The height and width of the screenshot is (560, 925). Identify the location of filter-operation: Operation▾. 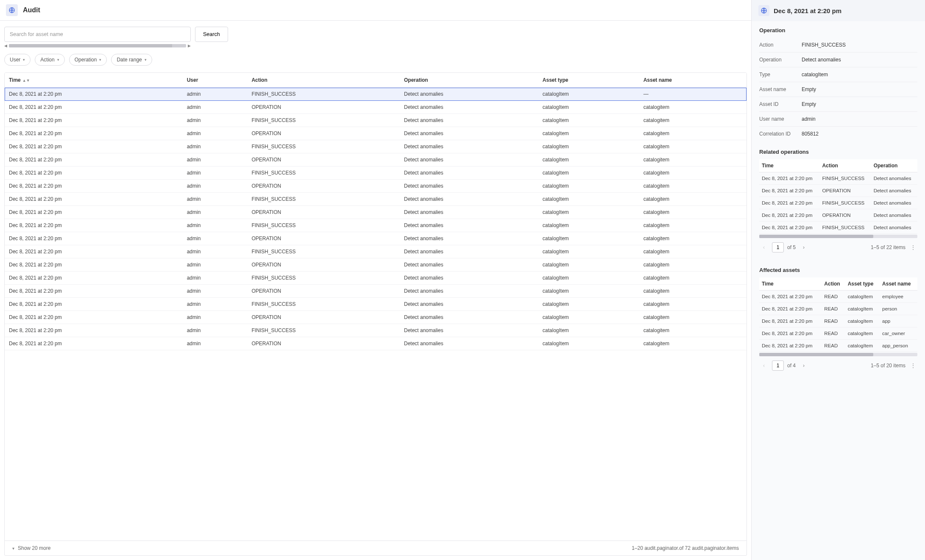
(88, 60).